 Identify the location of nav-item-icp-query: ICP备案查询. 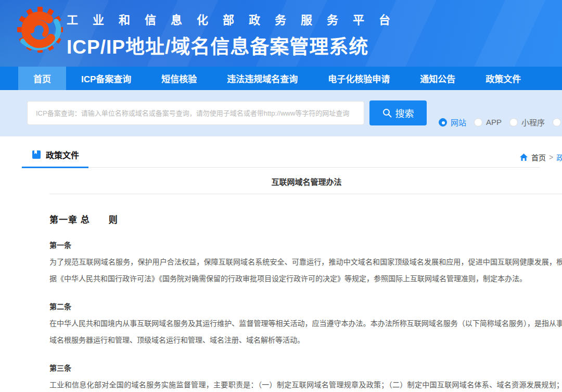
(106, 78).